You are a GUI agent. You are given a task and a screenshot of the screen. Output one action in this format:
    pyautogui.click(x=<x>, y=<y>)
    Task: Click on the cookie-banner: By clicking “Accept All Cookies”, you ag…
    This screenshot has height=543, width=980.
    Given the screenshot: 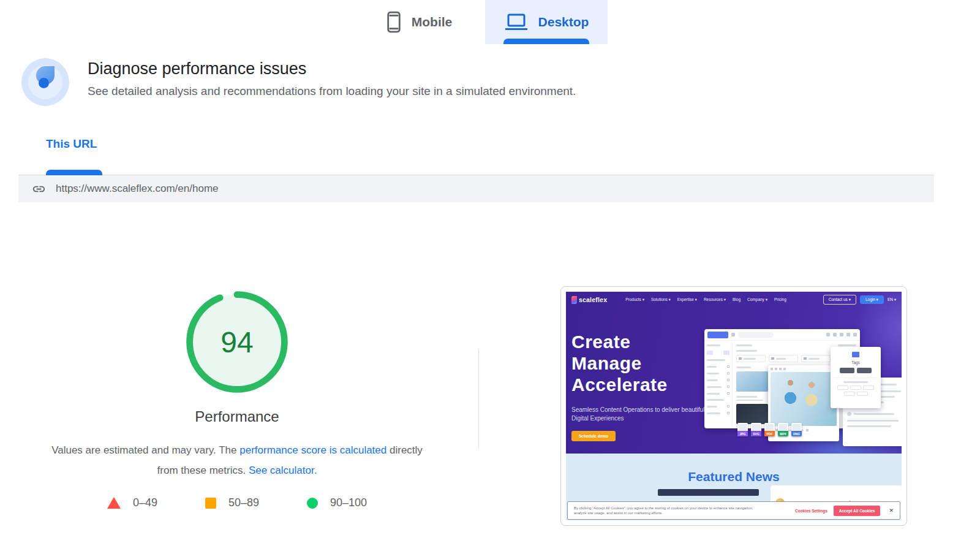 What is the action you would take?
    pyautogui.click(x=734, y=511)
    